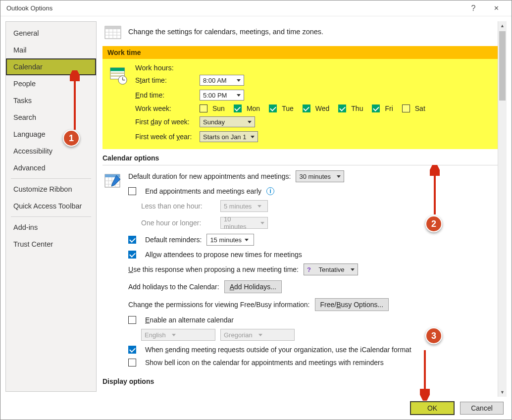  I want to click on enable-alt-calendar-checkbox, so click(132, 320).